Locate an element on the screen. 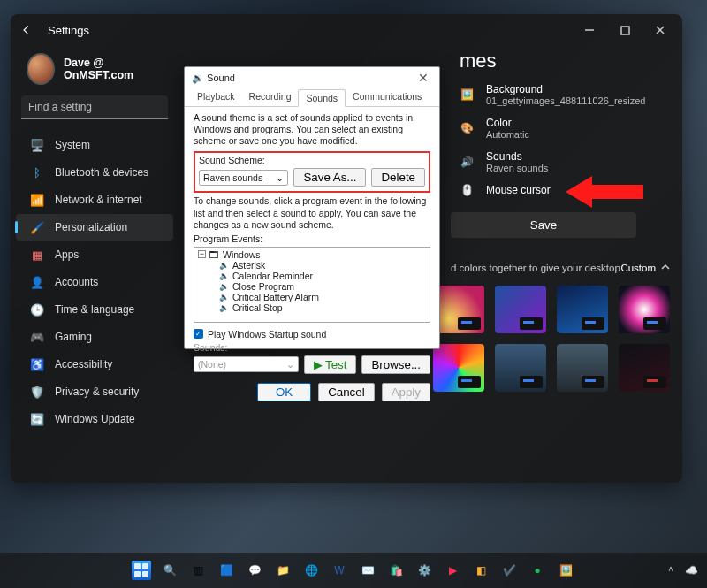 Image resolution: width=707 pixels, height=588 pixels. start-button is located at coordinates (141, 570).